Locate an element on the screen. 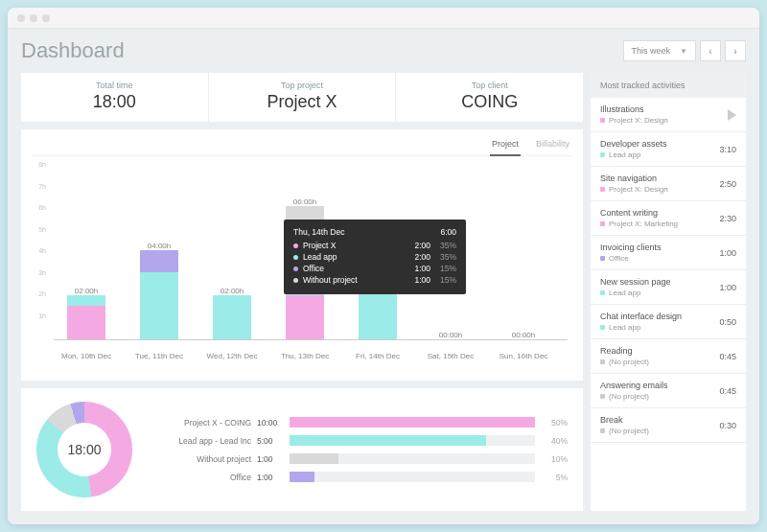  page-title: Dashboard is located at coordinates (73, 51).